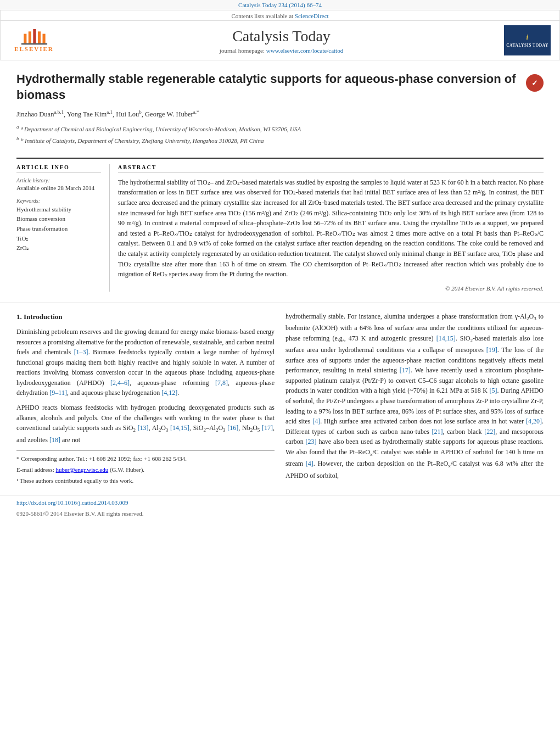  Describe the element at coordinates (281, 41) in the screenshot. I see `journal-title-center: Catalysis Today journal homepage: www.el…` at that location.